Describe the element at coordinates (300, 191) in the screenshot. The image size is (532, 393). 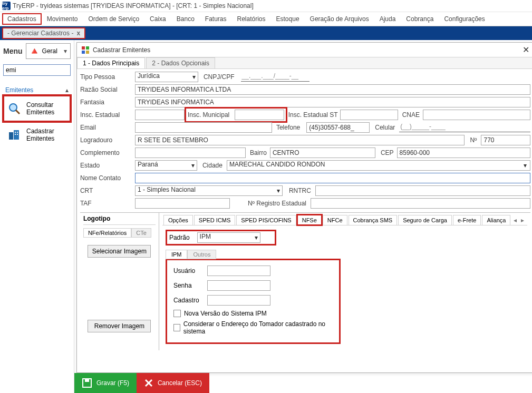
I see `label-rntrc: RNTRC` at that location.